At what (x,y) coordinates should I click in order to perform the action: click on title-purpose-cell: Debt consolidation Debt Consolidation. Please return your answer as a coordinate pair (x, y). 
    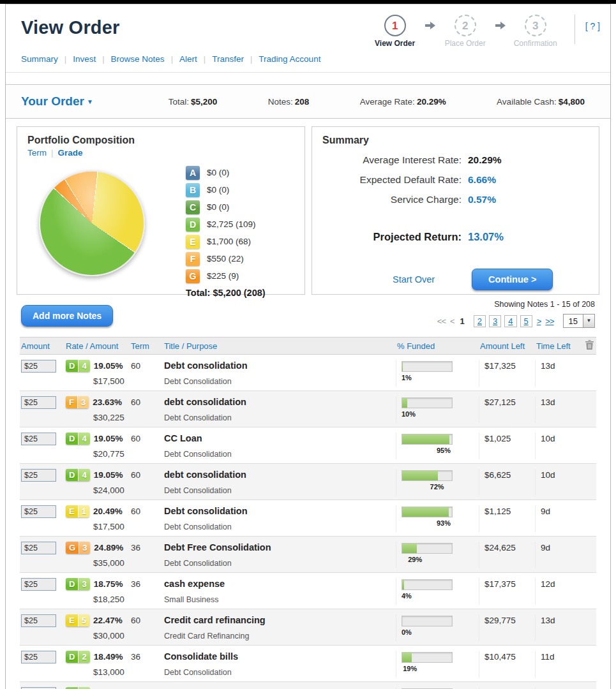
    Looking at the image, I should click on (280, 519).